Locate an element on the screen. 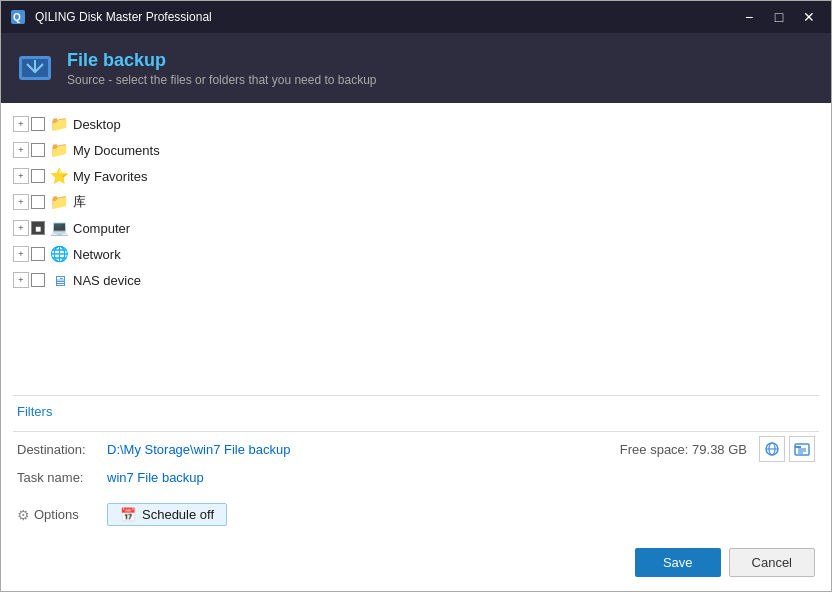 The height and width of the screenshot is (592, 832). my-documents-icon: 📁 is located at coordinates (59, 150).